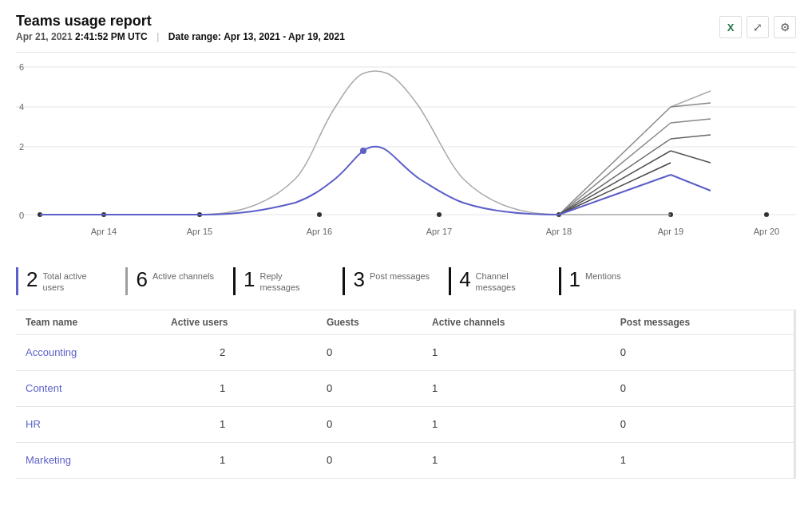 The height and width of the screenshot is (525, 812). I want to click on active-users-value-0: 2, so click(222, 353).